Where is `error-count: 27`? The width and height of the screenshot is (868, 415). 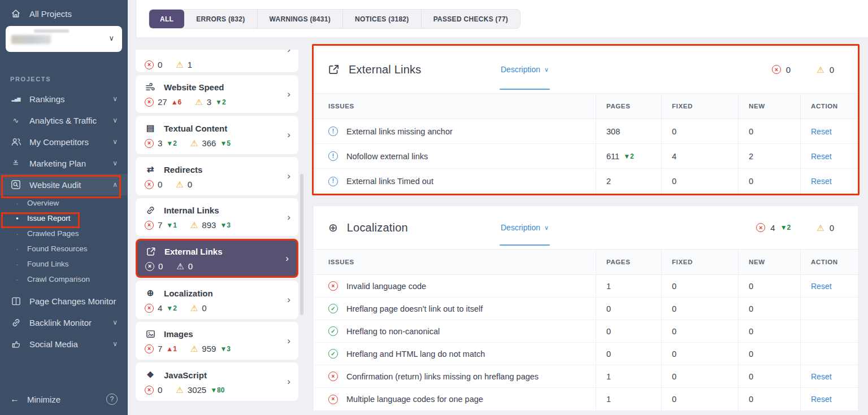 error-count: 27 is located at coordinates (163, 102).